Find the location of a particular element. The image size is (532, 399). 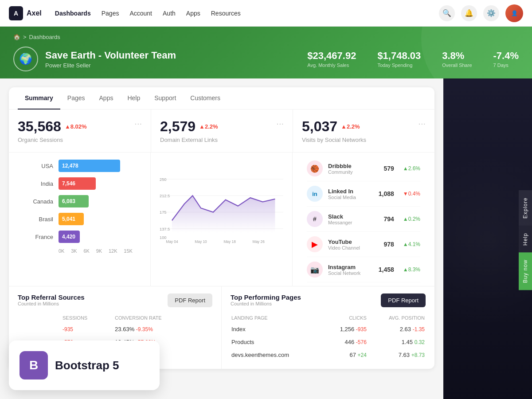

hero-stat-3: 3.8% Overall Share is located at coordinates (457, 59).